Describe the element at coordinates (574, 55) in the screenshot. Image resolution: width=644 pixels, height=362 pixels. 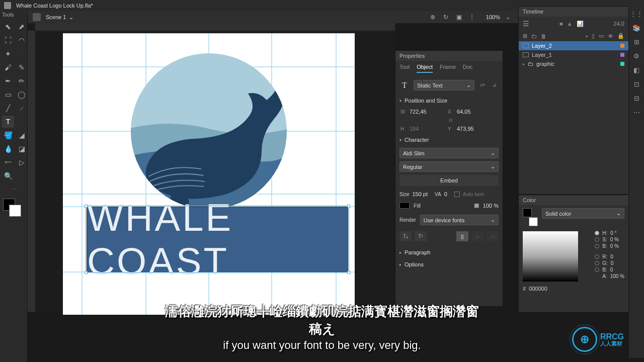
I see `layer-row: Layer_1` at that location.